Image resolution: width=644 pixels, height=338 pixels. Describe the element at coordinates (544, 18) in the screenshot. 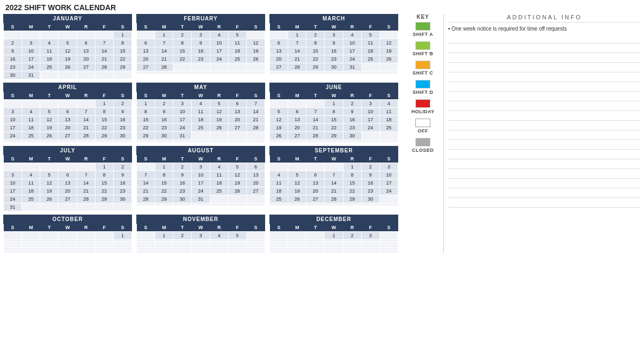

I see `additional-info-title: ADDITIONAL INFO` at that location.